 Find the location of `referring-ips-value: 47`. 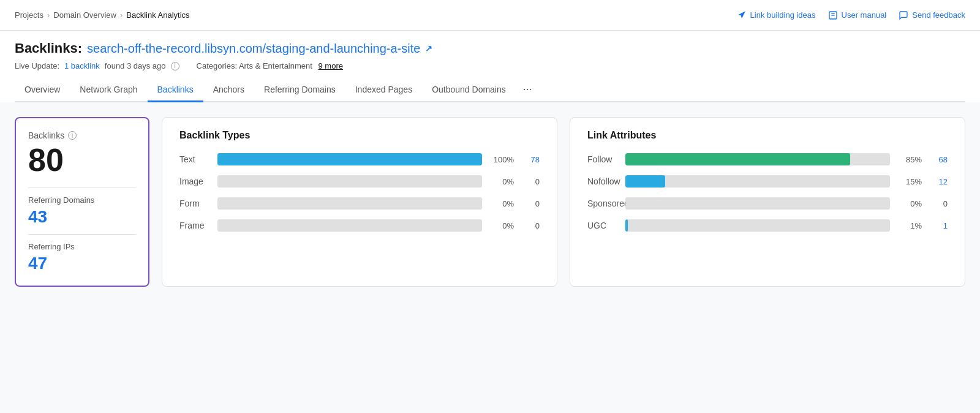

referring-ips-value: 47 is located at coordinates (82, 263).